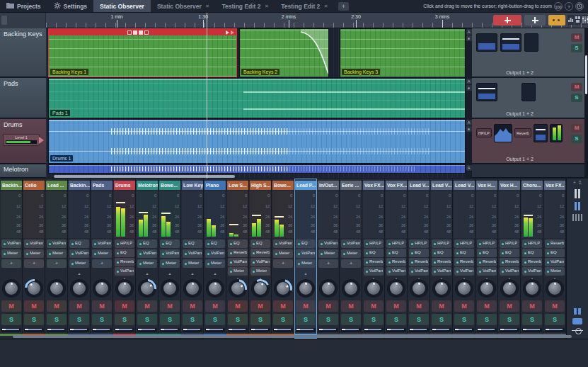 Image resolution: width=588 pixels, height=367 pixels. Describe the element at coordinates (570, 20) in the screenshot. I see `waveform-view-icon` at that location.